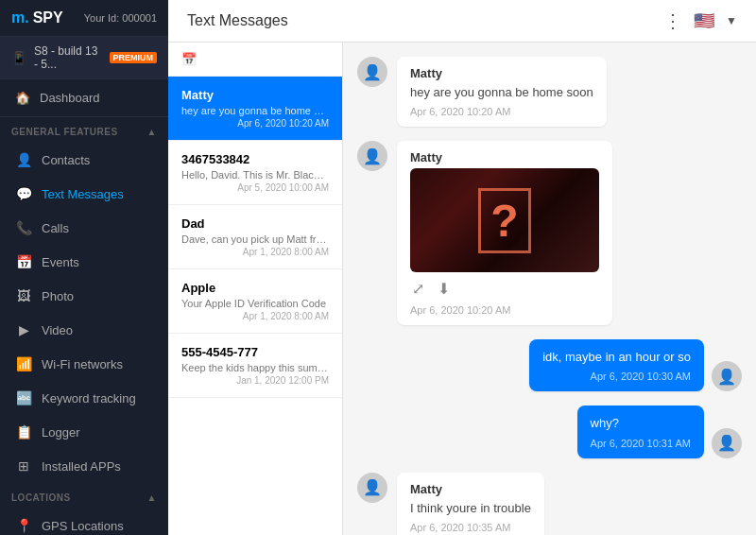 The width and height of the screenshot is (756, 535). What do you see at coordinates (152, 497) in the screenshot?
I see `section-locations-chevron: ▲` at bounding box center [152, 497].